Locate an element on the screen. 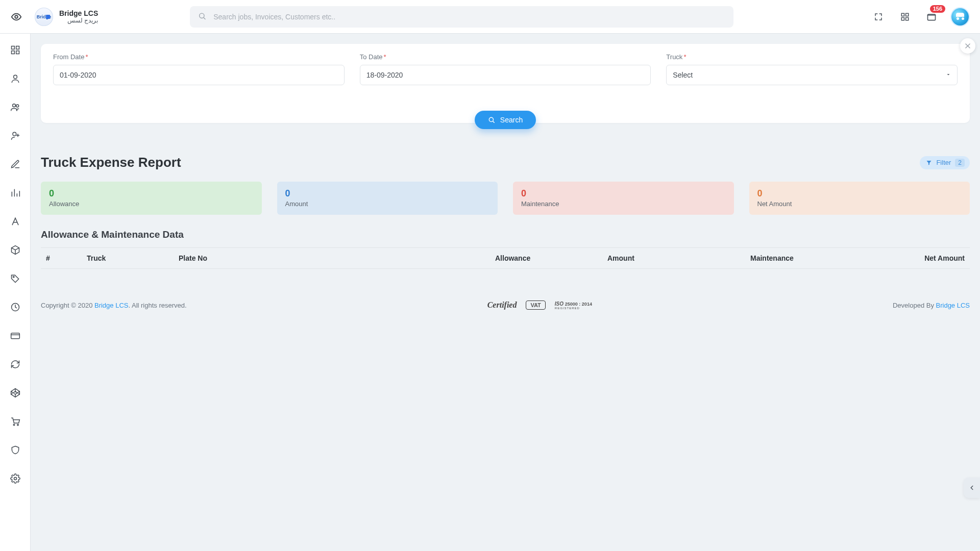 The height and width of the screenshot is (551, 980). stat-maintenance-value: 0 is located at coordinates (624, 193).